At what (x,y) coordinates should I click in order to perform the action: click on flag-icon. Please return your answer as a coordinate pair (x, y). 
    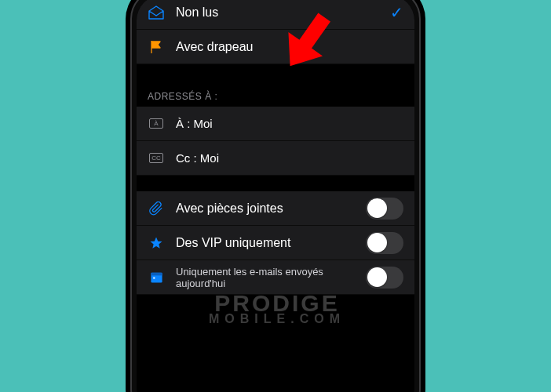
    Looking at the image, I should click on (156, 47).